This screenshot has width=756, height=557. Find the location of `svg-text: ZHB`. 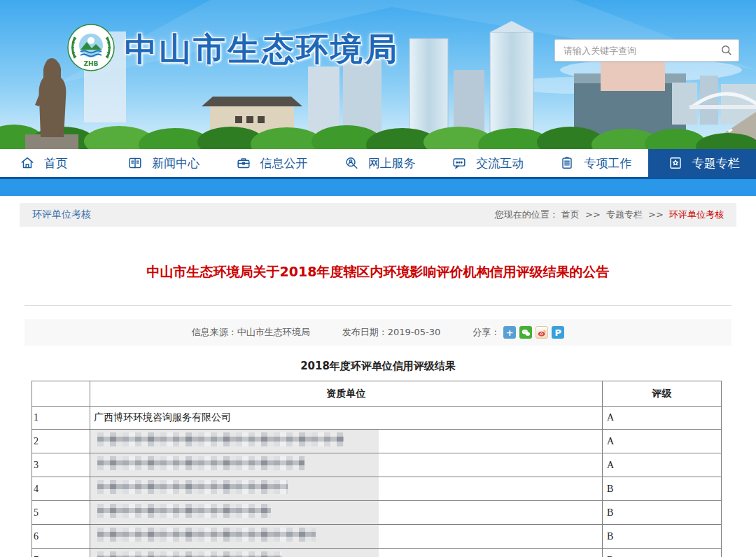

svg-text: ZHB is located at coordinates (91, 64).